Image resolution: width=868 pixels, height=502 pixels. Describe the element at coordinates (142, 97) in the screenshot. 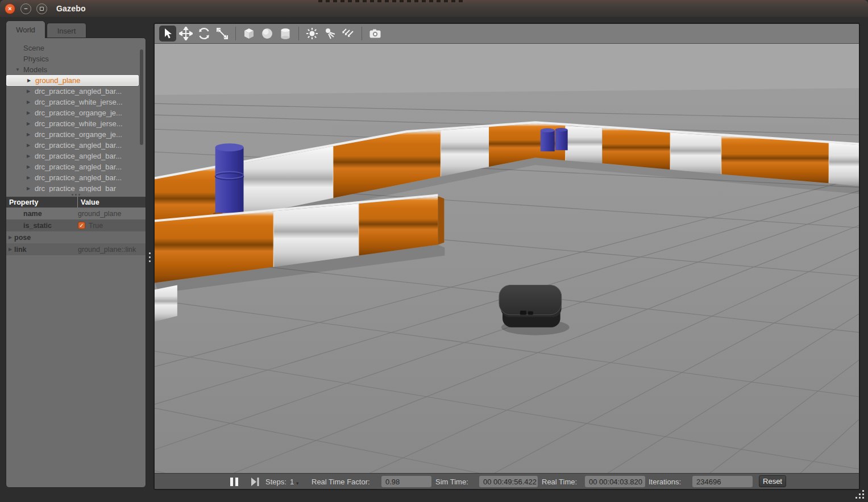

I see `tree-scrollbar` at that location.